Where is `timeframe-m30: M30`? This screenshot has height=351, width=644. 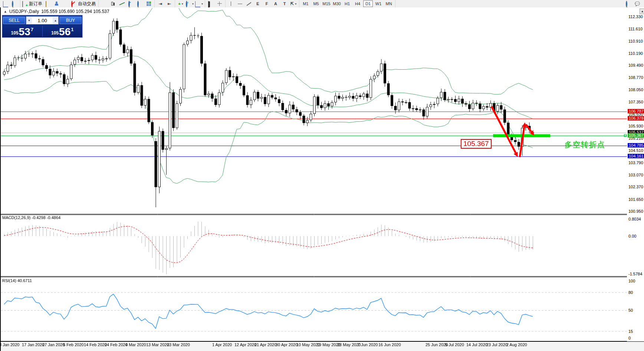
timeframe-m30: M30 is located at coordinates (337, 4).